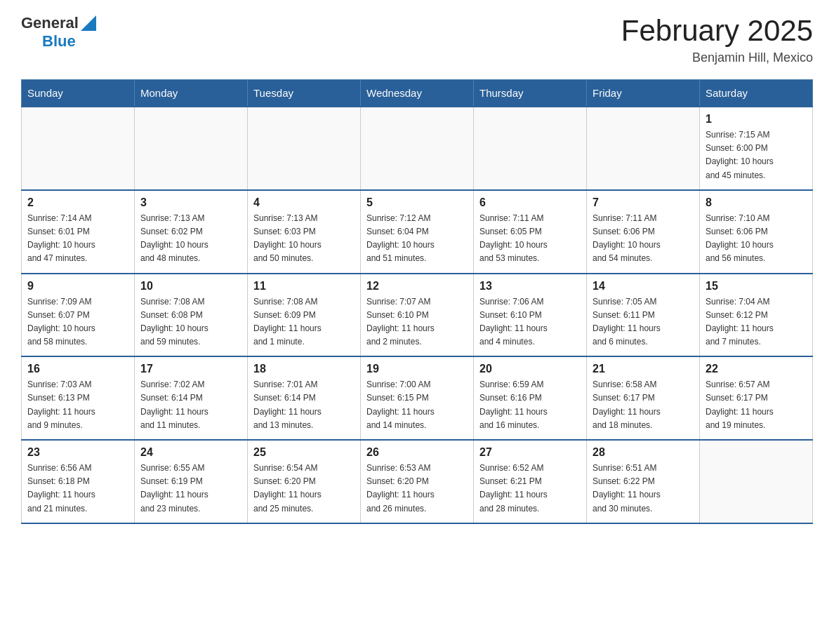 The width and height of the screenshot is (834, 644). What do you see at coordinates (305, 94) in the screenshot?
I see `day-of-week-header: Tuesday` at bounding box center [305, 94].